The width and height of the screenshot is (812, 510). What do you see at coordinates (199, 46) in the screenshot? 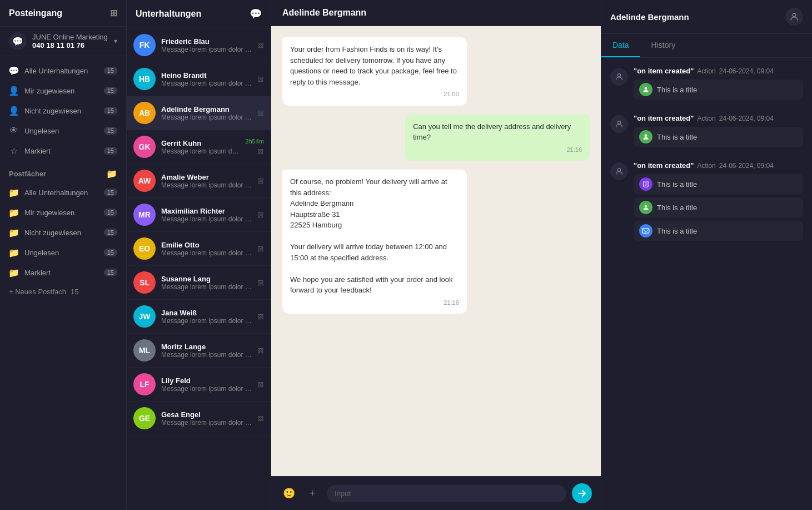
I see `conversation-item-c1: FK Friederic Blau Message lorem ipsum do…` at bounding box center [199, 46].